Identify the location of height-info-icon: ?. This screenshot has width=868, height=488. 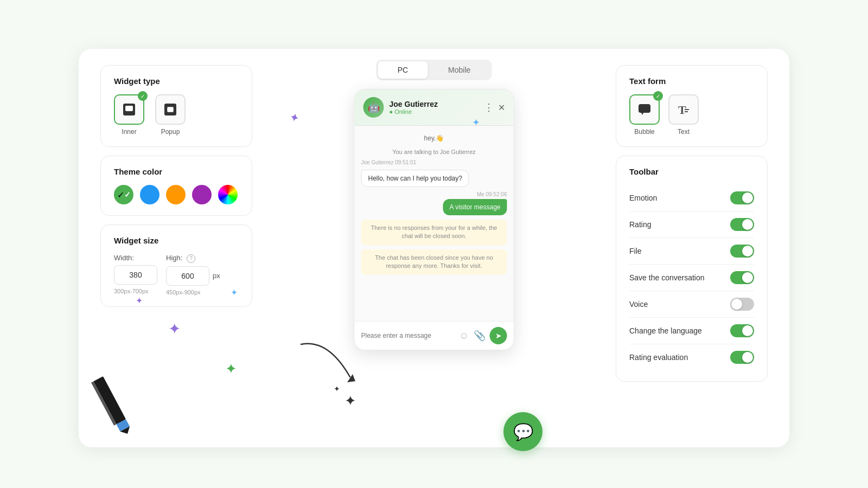
(191, 259).